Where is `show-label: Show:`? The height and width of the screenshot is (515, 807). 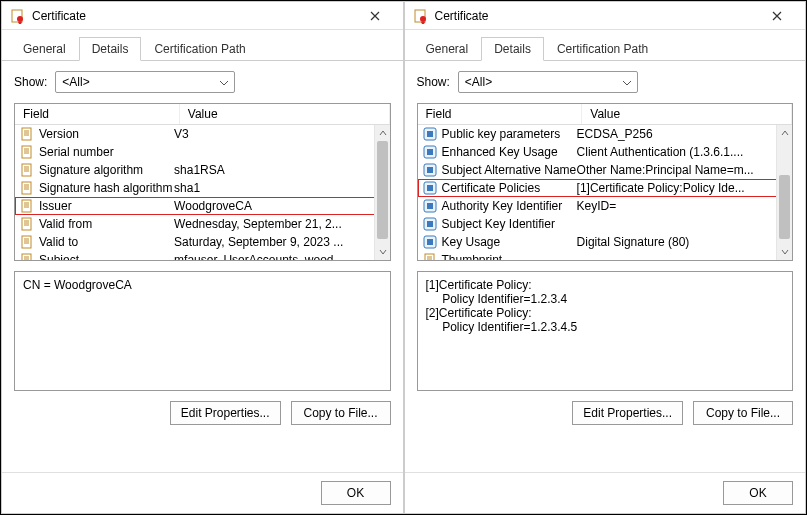 show-label: Show: is located at coordinates (30, 82).